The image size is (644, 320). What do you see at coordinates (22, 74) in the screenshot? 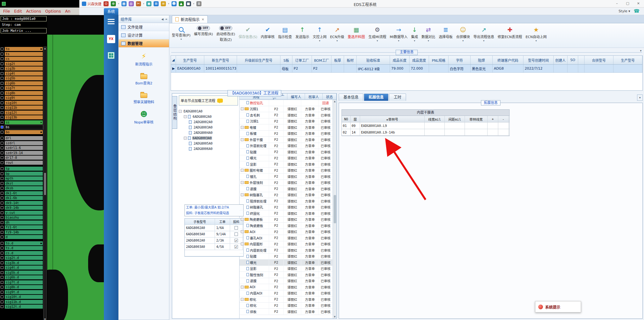
I see `layer-row-sig4t: sig4t` at bounding box center [22, 74].